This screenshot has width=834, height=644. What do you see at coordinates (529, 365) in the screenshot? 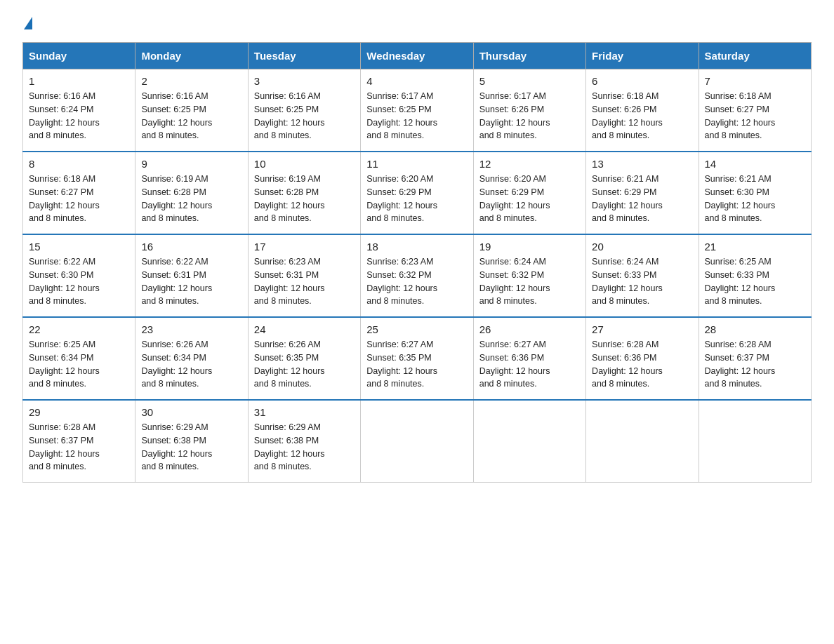
I see `day-info: Sunrise: 6:27 AMSunset: 6:36 PMDaylight:…` at bounding box center [529, 365].